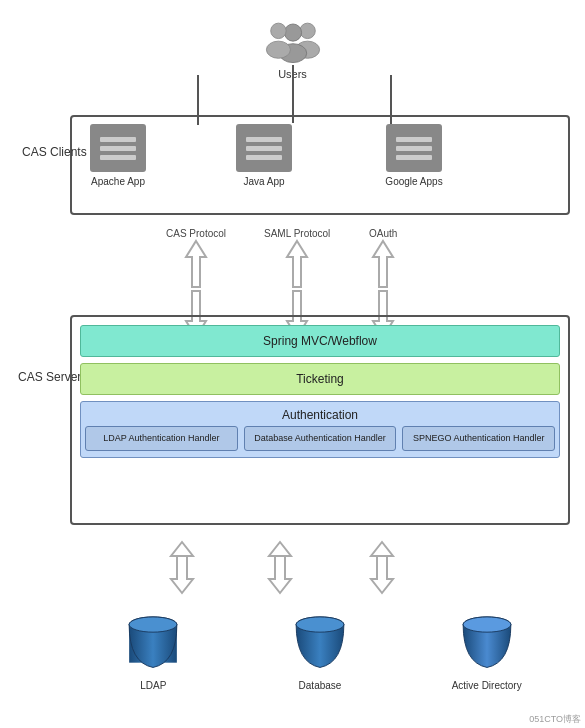 Image resolution: width=585 pixels, height=728 pixels. I want to click on db-arrow-svg, so click(280, 568).